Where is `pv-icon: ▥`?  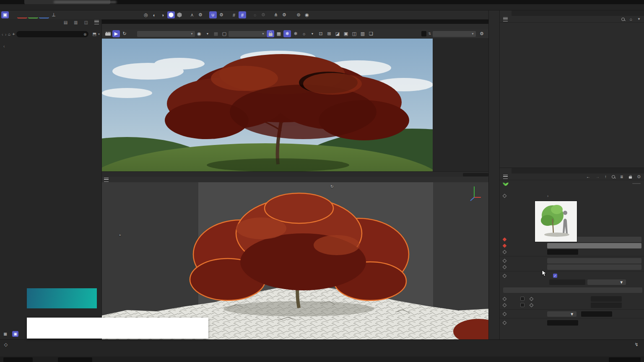 pv-icon: ▥ is located at coordinates (363, 34).